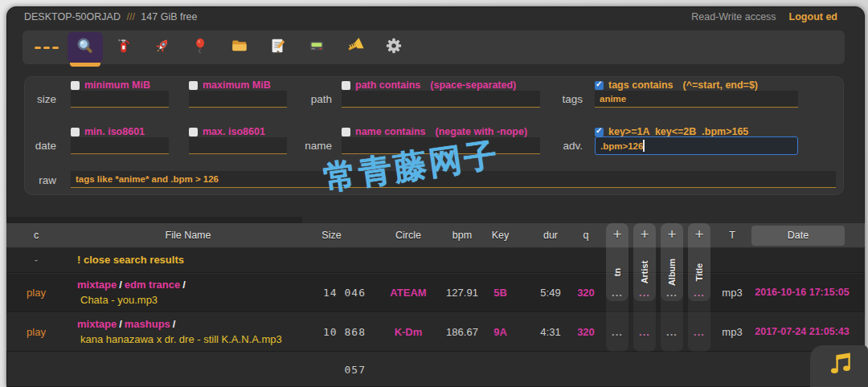  What do you see at coordinates (732, 235) in the screenshot?
I see `column-header-t: T` at bounding box center [732, 235].